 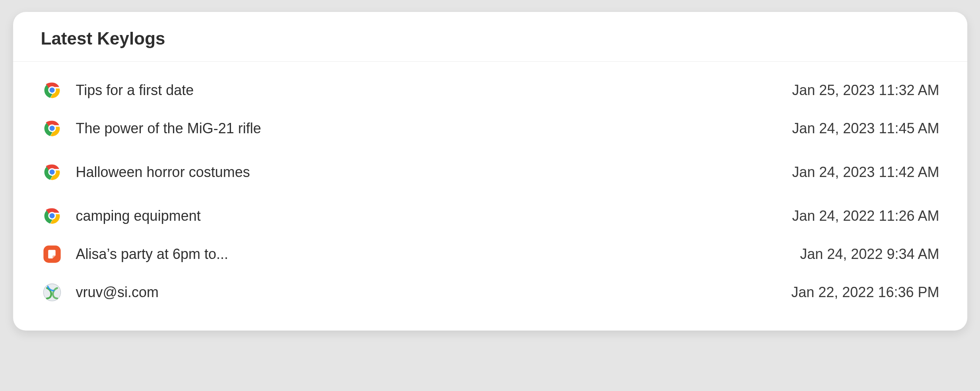 What do you see at coordinates (869, 254) in the screenshot?
I see `keylog-time: Jan 24, 2022 9:34 AM` at bounding box center [869, 254].